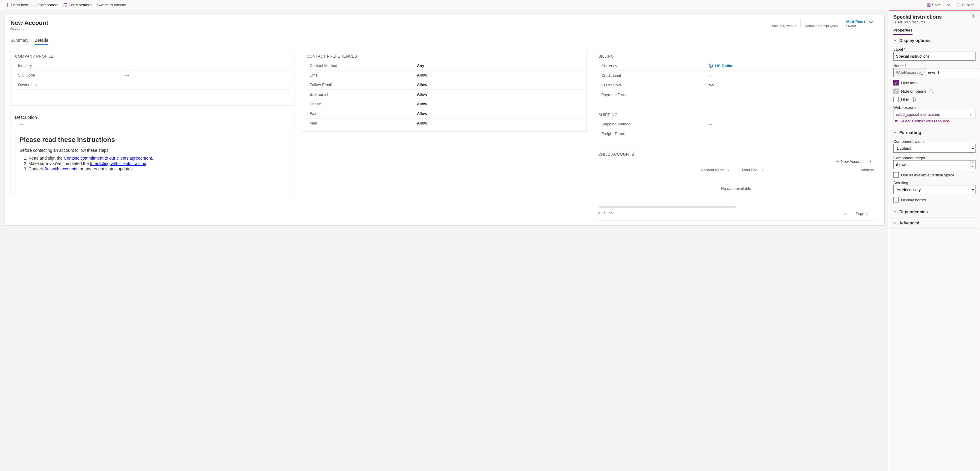 This screenshot has width=980, height=471. What do you see at coordinates (973, 163) in the screenshot?
I see `step-up-button: ▲` at bounding box center [973, 163].